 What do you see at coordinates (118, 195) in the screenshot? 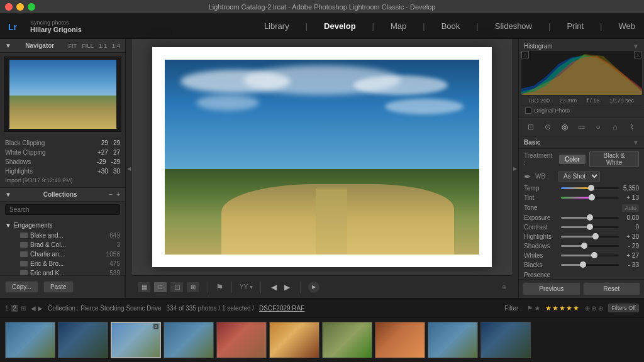
I see `collections-plus: +` at bounding box center [118, 195].